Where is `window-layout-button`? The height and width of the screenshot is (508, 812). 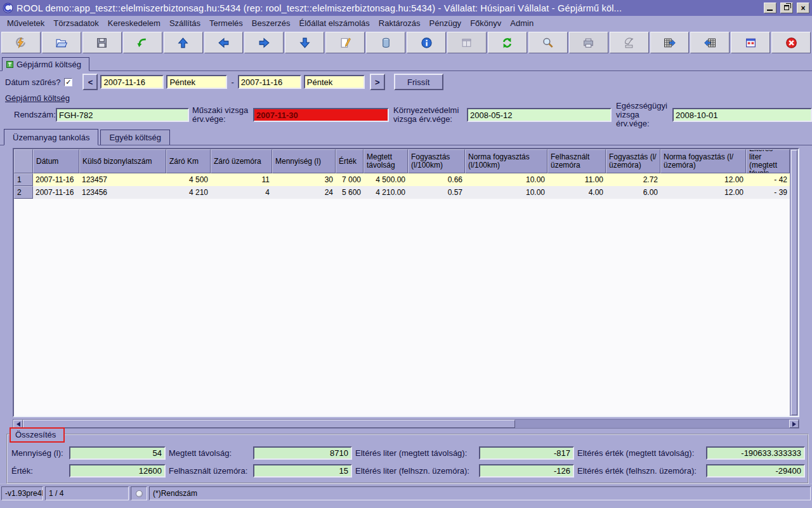 window-layout-button is located at coordinates (750, 43).